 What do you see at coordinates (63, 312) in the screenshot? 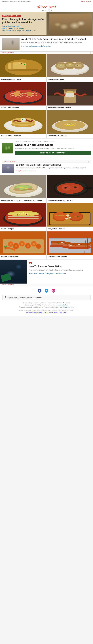
I see `help-link: Help Center` at bounding box center [63, 312].